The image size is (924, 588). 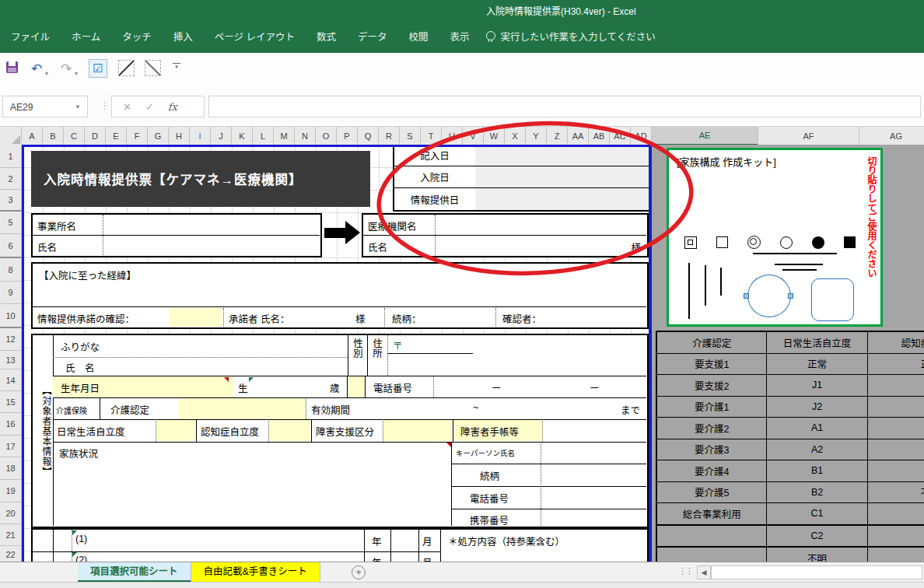 I want to click on age-field, so click(x=289, y=387).